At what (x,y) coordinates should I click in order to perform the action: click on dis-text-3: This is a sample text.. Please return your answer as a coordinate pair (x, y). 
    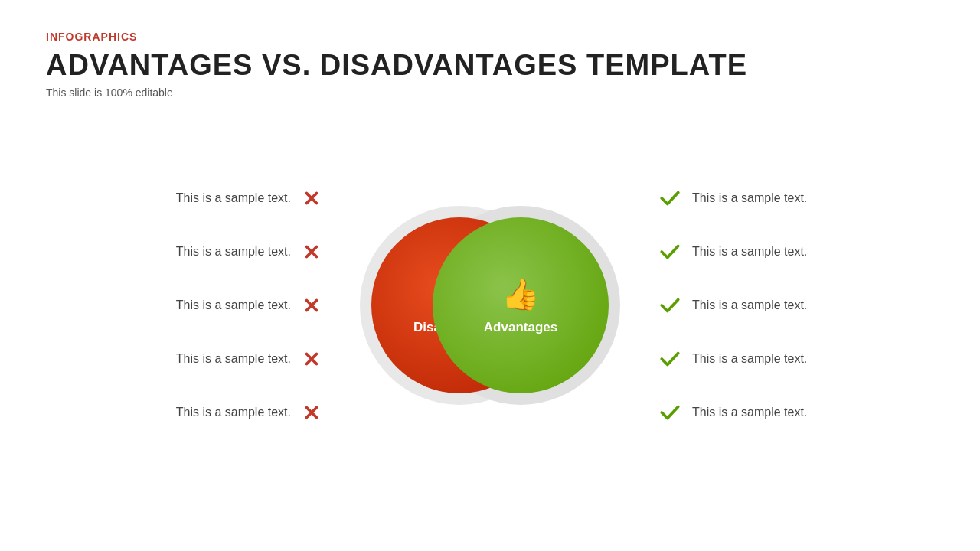
    Looking at the image, I should click on (234, 305).